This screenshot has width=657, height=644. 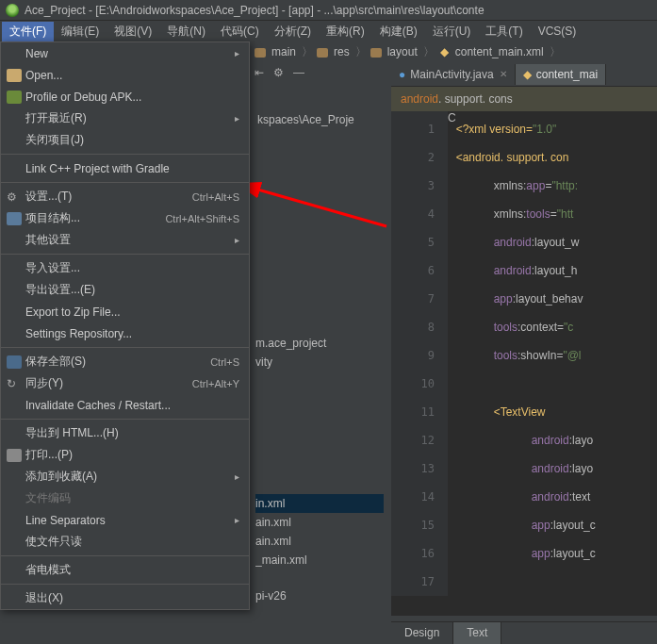 What do you see at coordinates (124, 119) in the screenshot?
I see `menu-open-recent: 打开最近(R)▸` at bounding box center [124, 119].